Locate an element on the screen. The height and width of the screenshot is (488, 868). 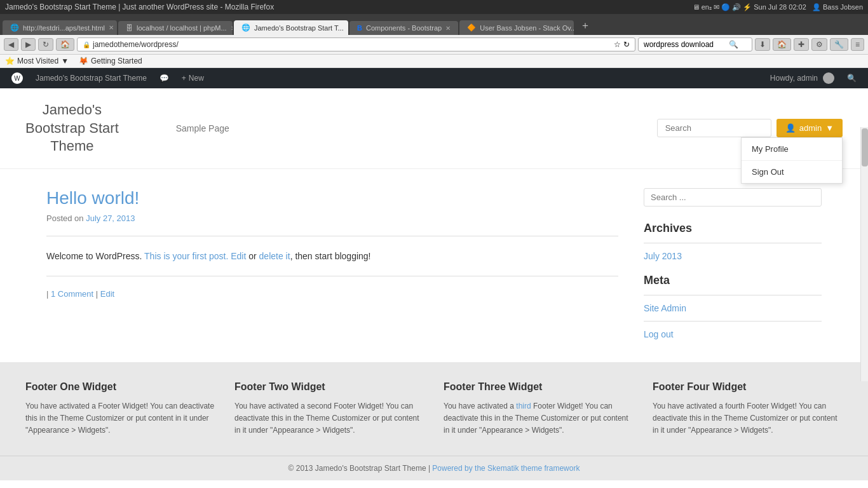
scrollbar is located at coordinates (864, 254).